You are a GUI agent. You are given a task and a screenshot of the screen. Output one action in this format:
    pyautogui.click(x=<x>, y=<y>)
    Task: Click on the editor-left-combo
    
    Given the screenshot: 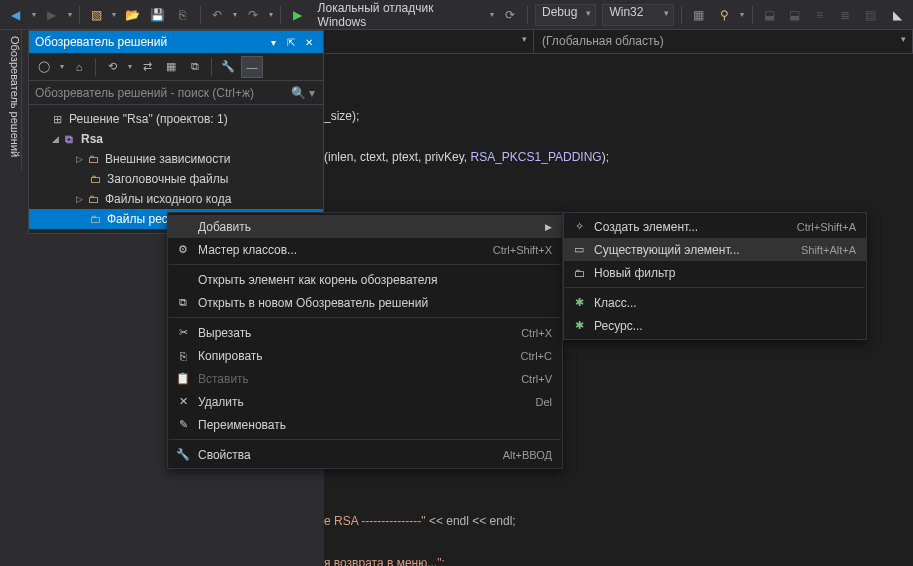 What is the action you would take?
    pyautogui.click(x=429, y=42)
    